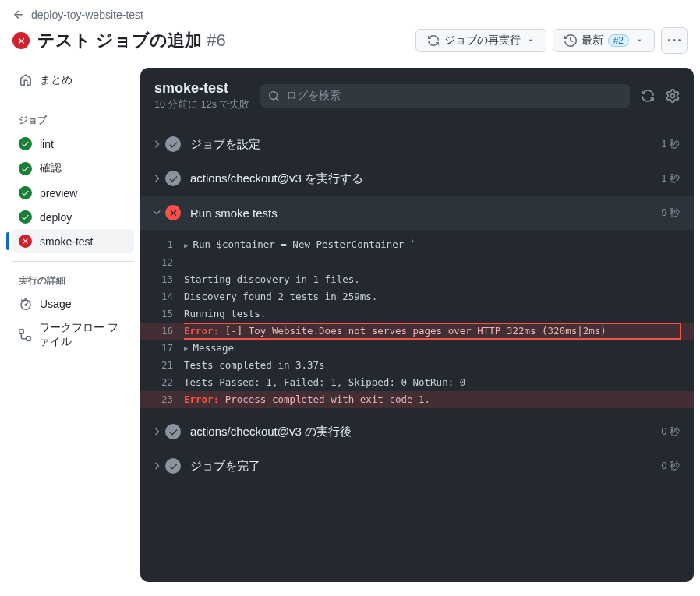 The width and height of the screenshot is (700, 596). What do you see at coordinates (417, 383) in the screenshot?
I see `log-line: 22Tests Passed: 1, Failed: 1, Skipped: 0…` at bounding box center [417, 383].